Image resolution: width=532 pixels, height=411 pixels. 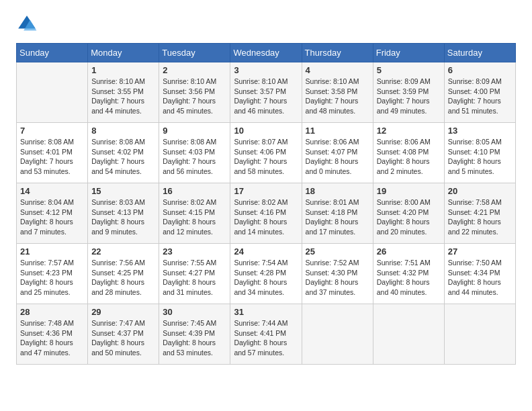 I want to click on calendar-cell: 28Sunrise: 7:48 AMSunset: 4:36 PMDayligh…, so click(x=52, y=334).